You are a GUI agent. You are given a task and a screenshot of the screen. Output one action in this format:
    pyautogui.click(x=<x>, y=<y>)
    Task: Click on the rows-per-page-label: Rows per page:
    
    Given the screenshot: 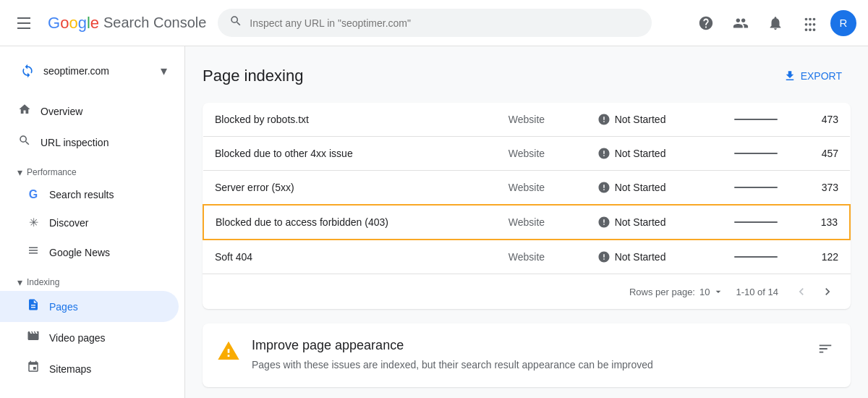 What is the action you would take?
    pyautogui.click(x=663, y=292)
    